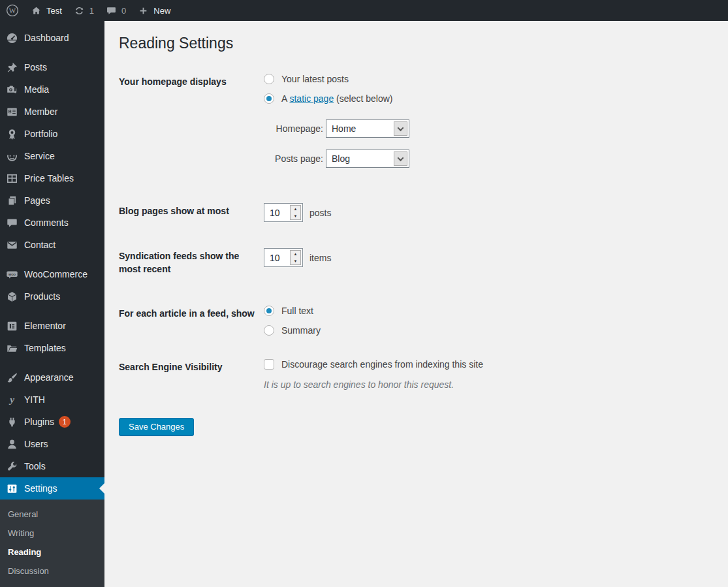 Image resolution: width=728 pixels, height=587 pixels. Describe the element at coordinates (52, 156) in the screenshot. I see `sidebar-item-service: Service` at that location.